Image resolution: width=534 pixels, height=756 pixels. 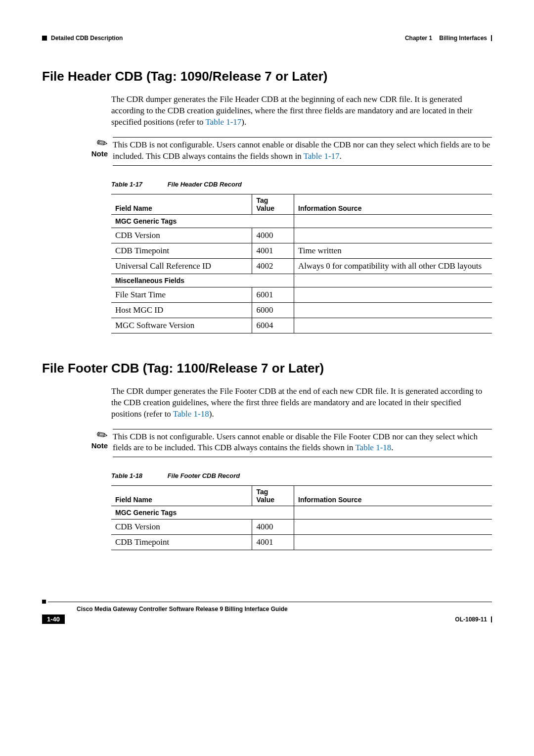 What do you see at coordinates (182, 310) in the screenshot?
I see `cell-field: Host MGC ID` at bounding box center [182, 310].